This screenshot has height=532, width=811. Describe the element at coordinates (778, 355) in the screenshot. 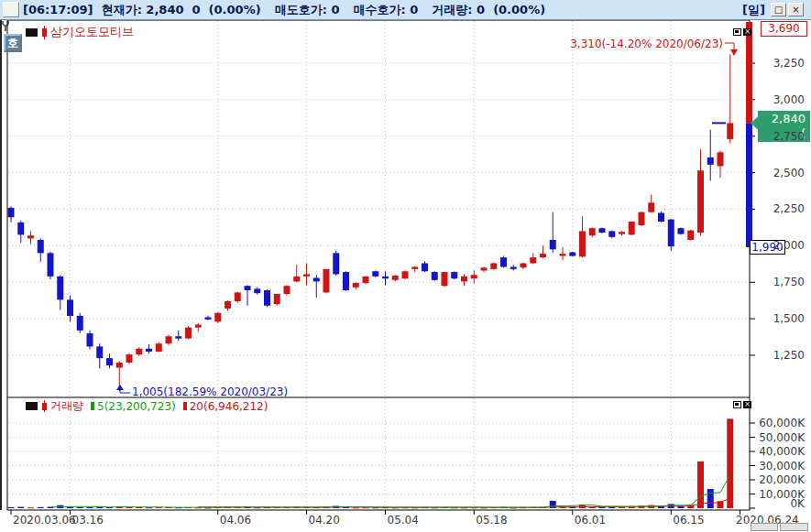

I see `price-axis-label: 1,250` at that location.